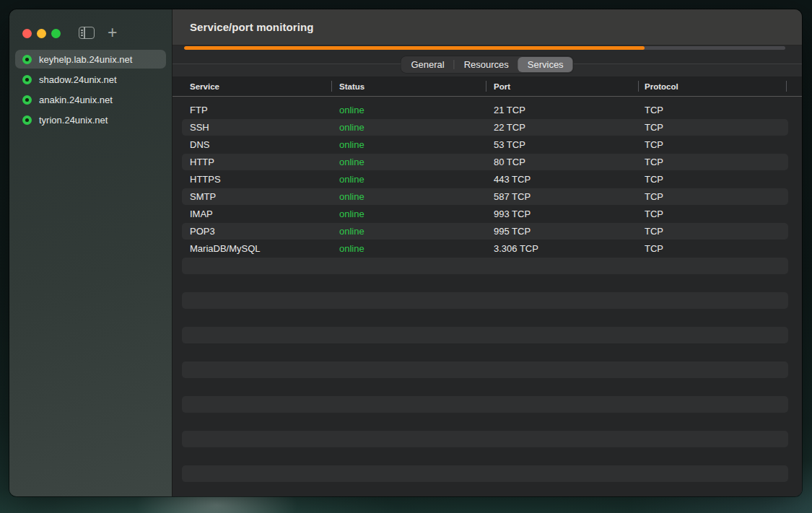  I want to click on column-header-service: Service, so click(252, 87).